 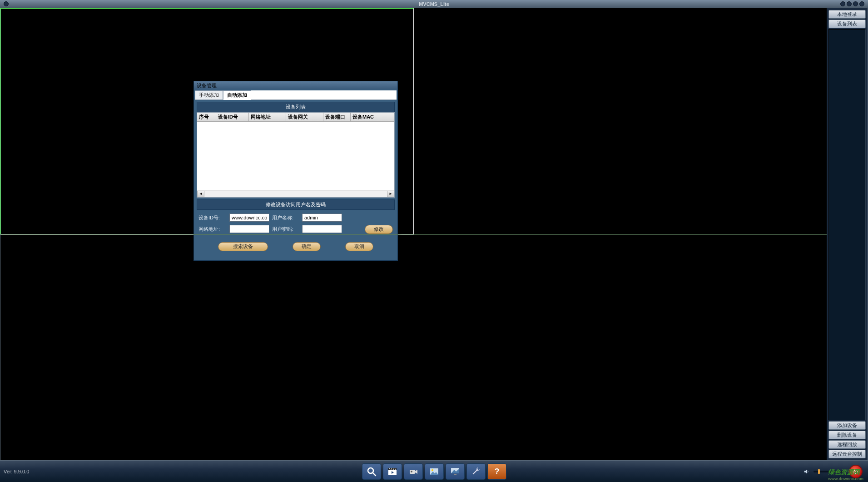 I want to click on playback-icon-button, so click(x=392, y=472).